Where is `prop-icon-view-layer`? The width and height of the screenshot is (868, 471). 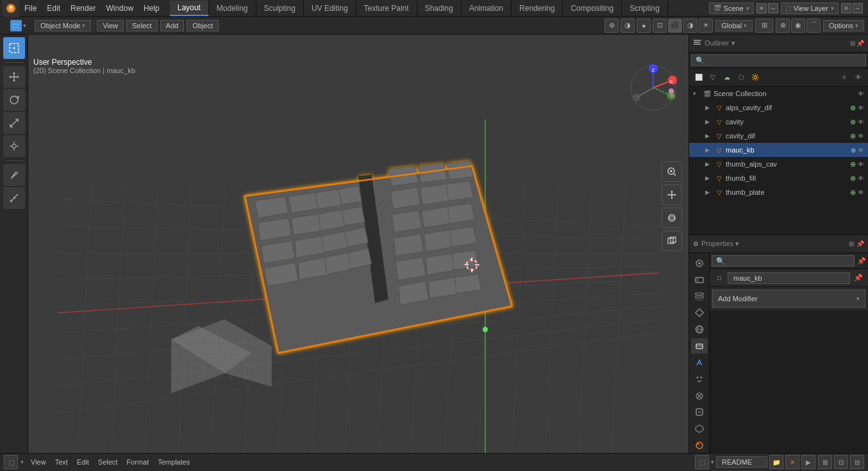
prop-icon-view-layer is located at coordinates (699, 297).